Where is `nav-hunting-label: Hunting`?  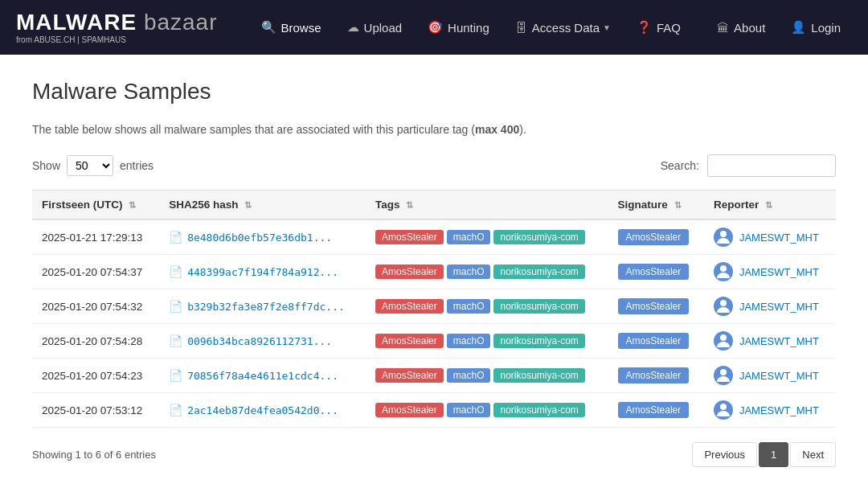 nav-hunting-label: Hunting is located at coordinates (469, 27).